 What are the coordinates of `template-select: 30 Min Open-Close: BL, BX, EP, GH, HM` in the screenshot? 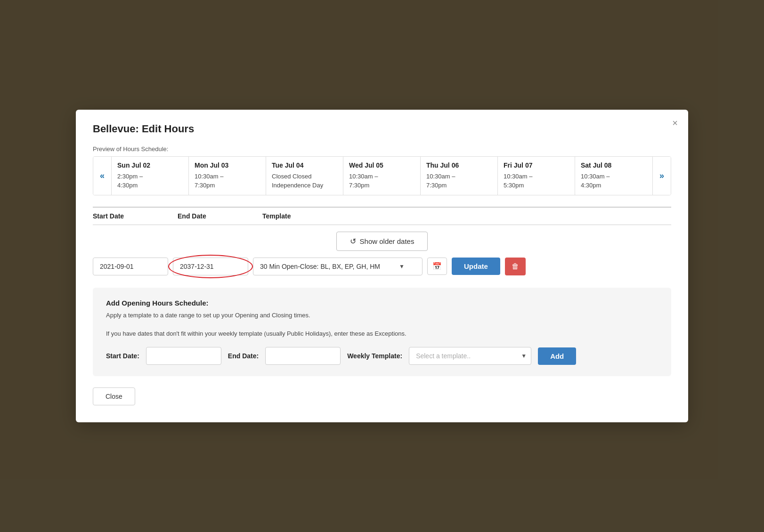 It's located at (338, 266).